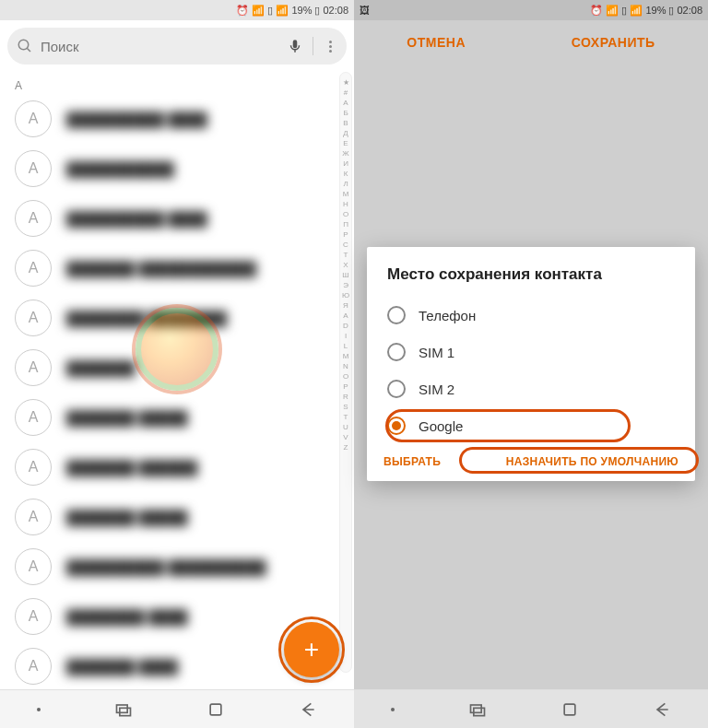  I want to click on alpha-index-letter: Р, so click(345, 234).